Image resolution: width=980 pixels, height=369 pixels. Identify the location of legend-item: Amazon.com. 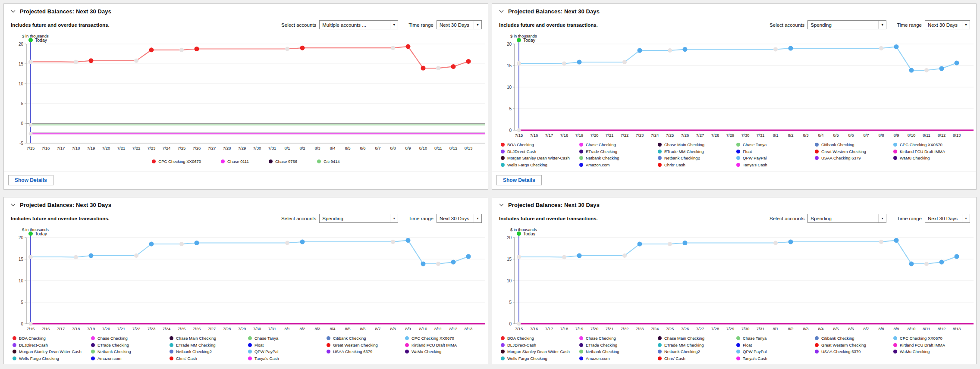
(130, 359).